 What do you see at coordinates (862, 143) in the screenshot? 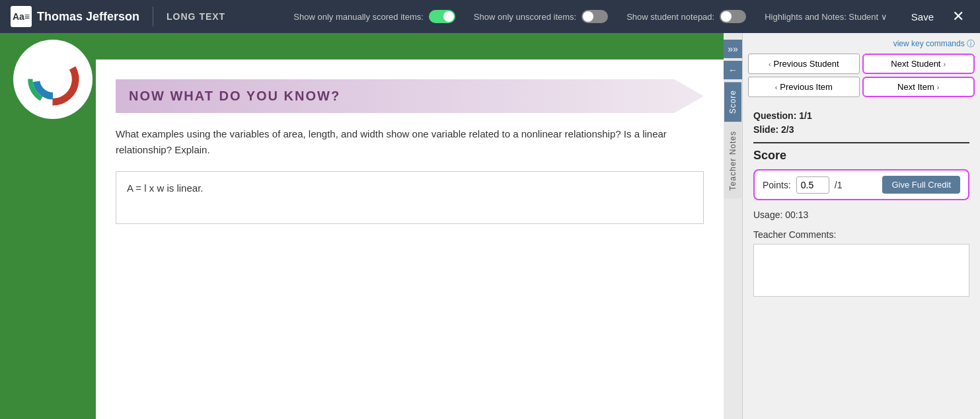
I see `section-divider` at bounding box center [862, 143].